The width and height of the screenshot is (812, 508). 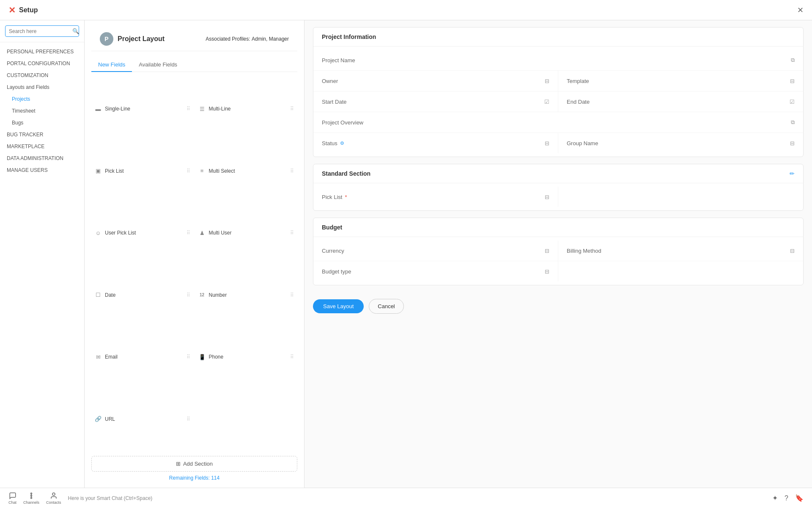 I want to click on search-input, so click(x=41, y=31).